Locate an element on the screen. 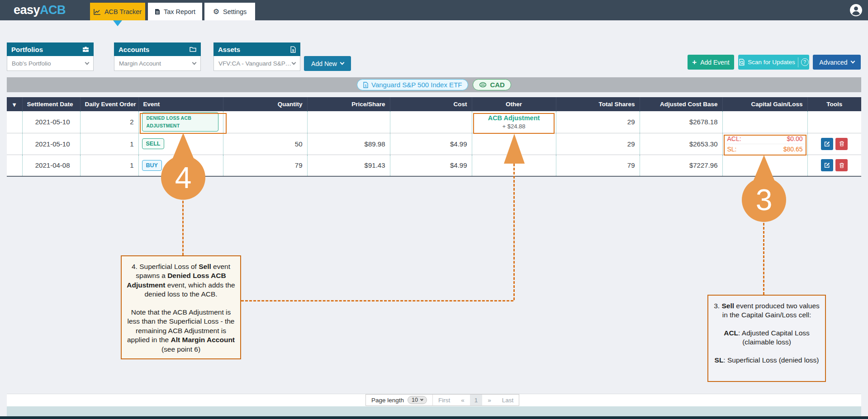 This screenshot has width=868, height=419. account-selected-value: Margin Account is located at coordinates (140, 63).